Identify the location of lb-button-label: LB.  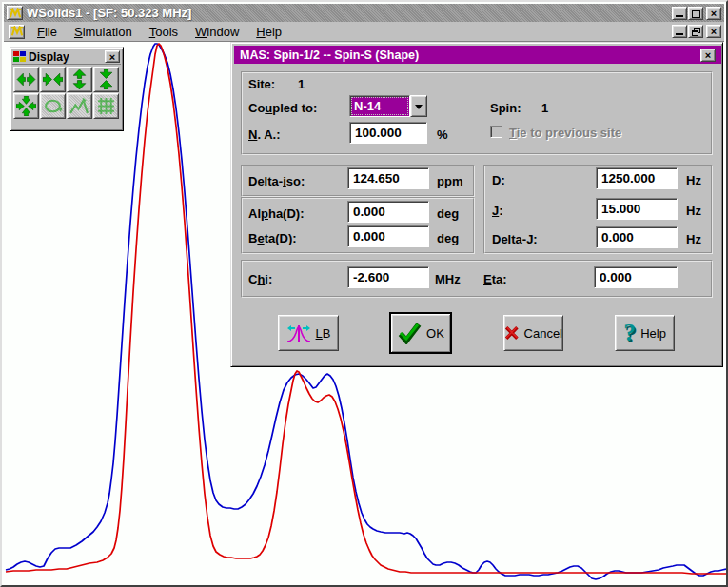
(324, 333).